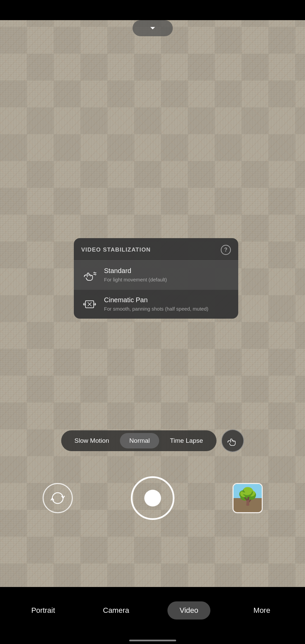 This screenshot has height=644, width=305. Describe the element at coordinates (152, 615) in the screenshot. I see `bottom-nav: Portrait Camera Video More` at that location.